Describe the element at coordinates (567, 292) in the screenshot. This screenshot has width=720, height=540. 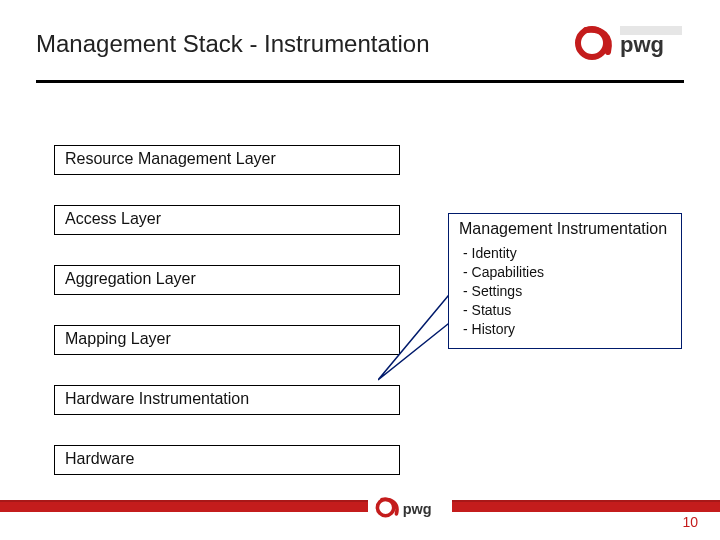
I see `callout-item: - Settings` at that location.